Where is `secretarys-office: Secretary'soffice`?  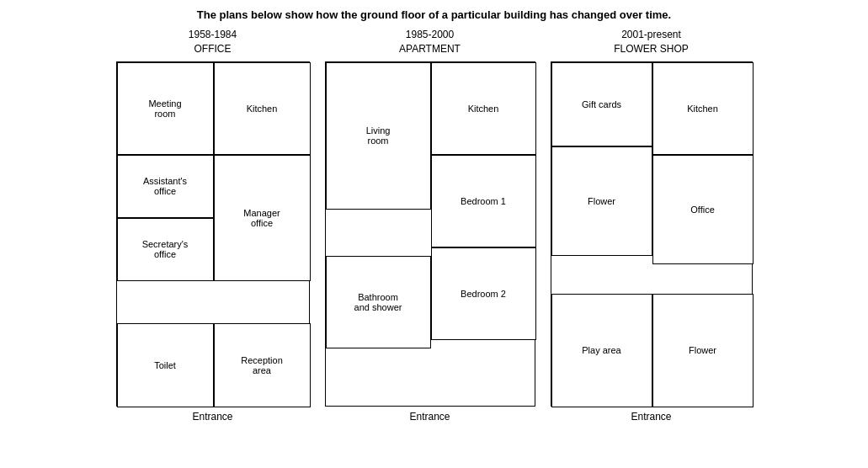 secretarys-office: Secretary'soffice is located at coordinates (165, 249).